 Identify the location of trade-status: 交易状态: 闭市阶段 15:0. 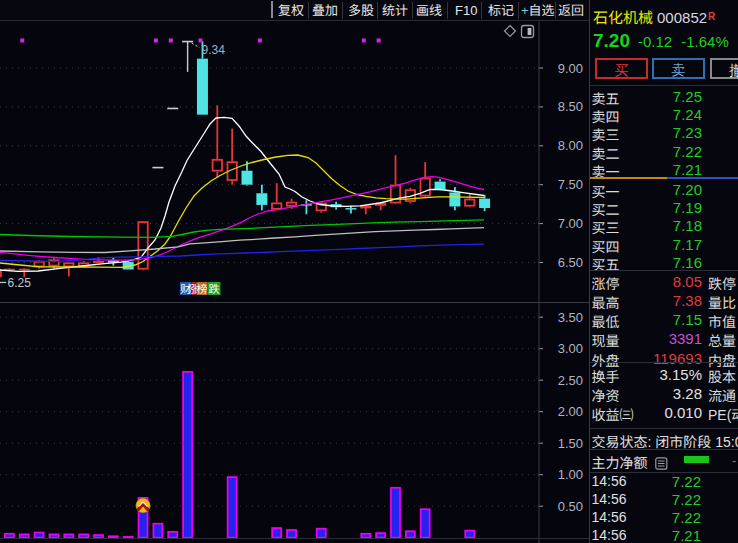
(665, 441).